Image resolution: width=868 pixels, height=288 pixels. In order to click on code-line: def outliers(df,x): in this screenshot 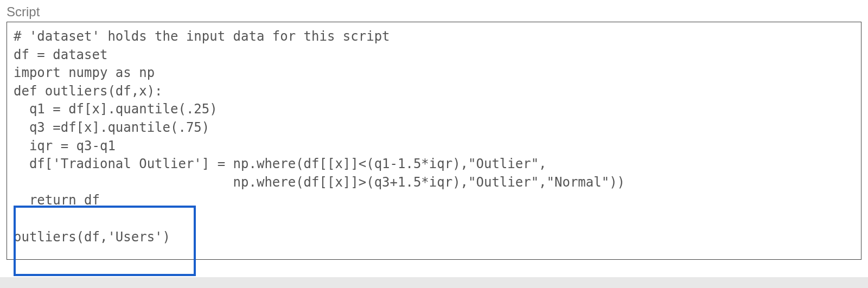, I will do `click(88, 91)`.